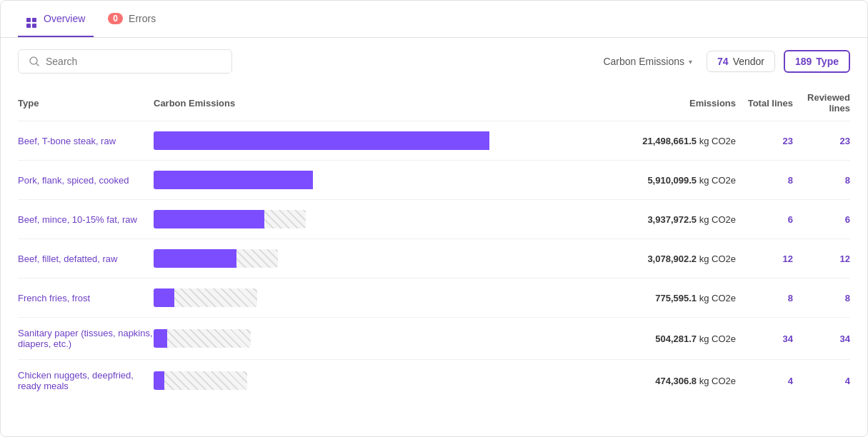 This screenshot has height=437, width=868. Describe the element at coordinates (134, 61) in the screenshot. I see `search-input` at that location.